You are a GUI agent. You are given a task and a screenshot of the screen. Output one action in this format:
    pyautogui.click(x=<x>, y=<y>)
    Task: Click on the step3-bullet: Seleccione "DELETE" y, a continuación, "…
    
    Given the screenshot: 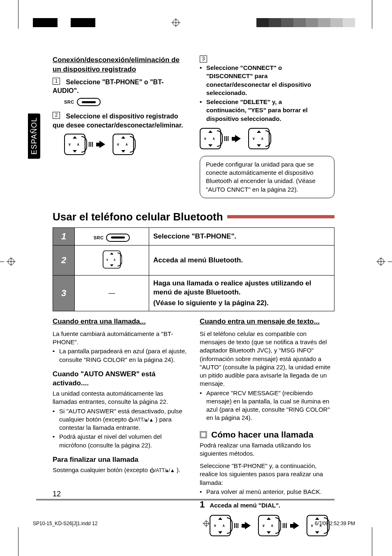 What is the action you would take?
    pyautogui.click(x=261, y=110)
    